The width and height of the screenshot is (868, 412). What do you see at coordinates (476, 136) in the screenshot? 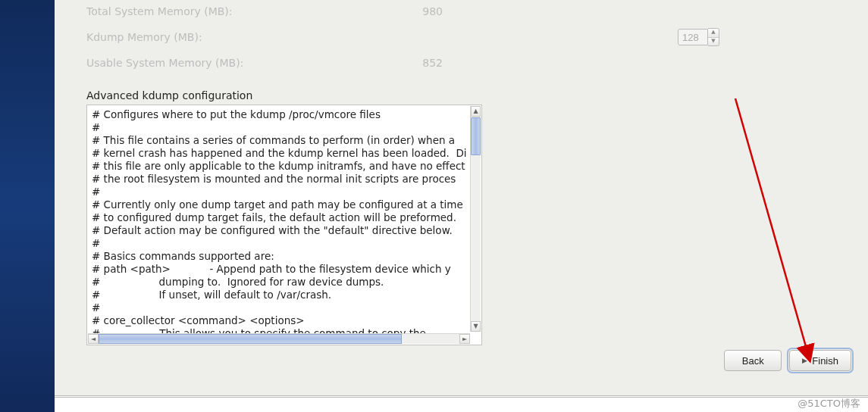
I see `vertical-scroll-thumb` at bounding box center [476, 136].